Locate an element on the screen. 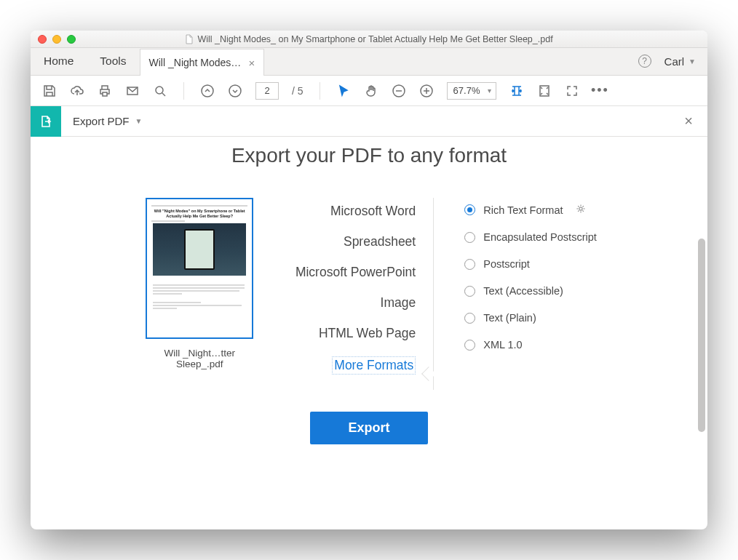 This screenshot has width=738, height=560. close-panel-icon: × is located at coordinates (696, 121).